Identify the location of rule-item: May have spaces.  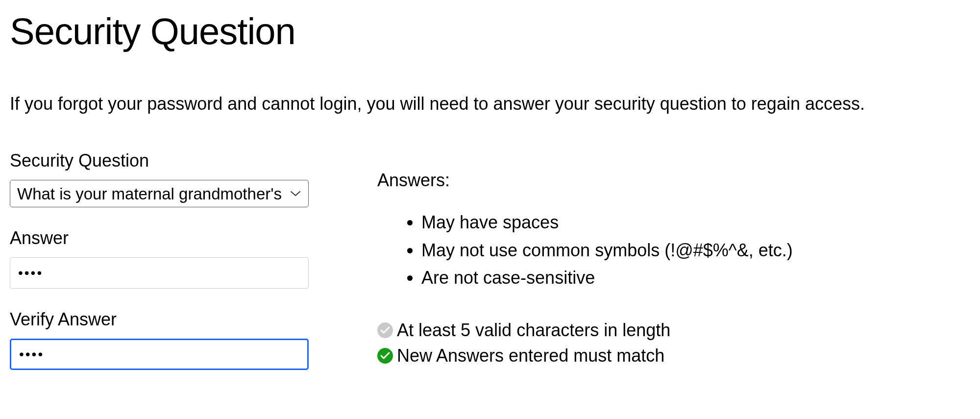
(696, 222).